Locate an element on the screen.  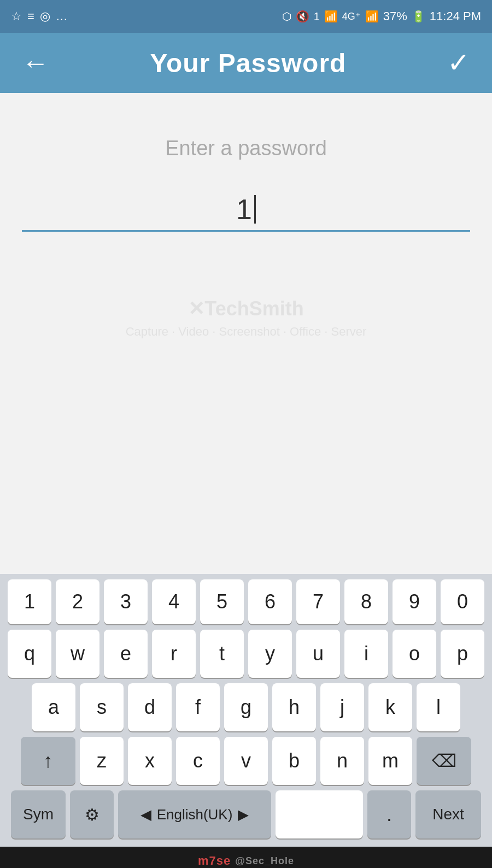
key-4: 4 is located at coordinates (174, 602).